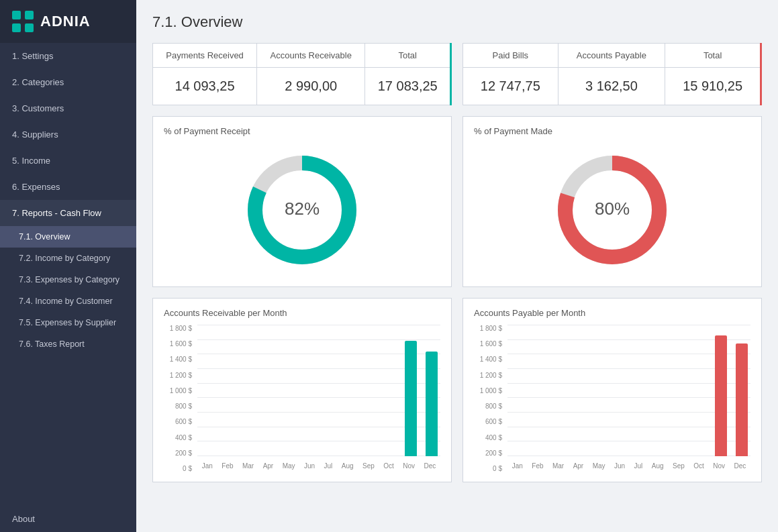 The width and height of the screenshot is (778, 532). Describe the element at coordinates (68, 237) in the screenshot. I see `sidebar-subitem-overview: 7.1. Overview` at that location.